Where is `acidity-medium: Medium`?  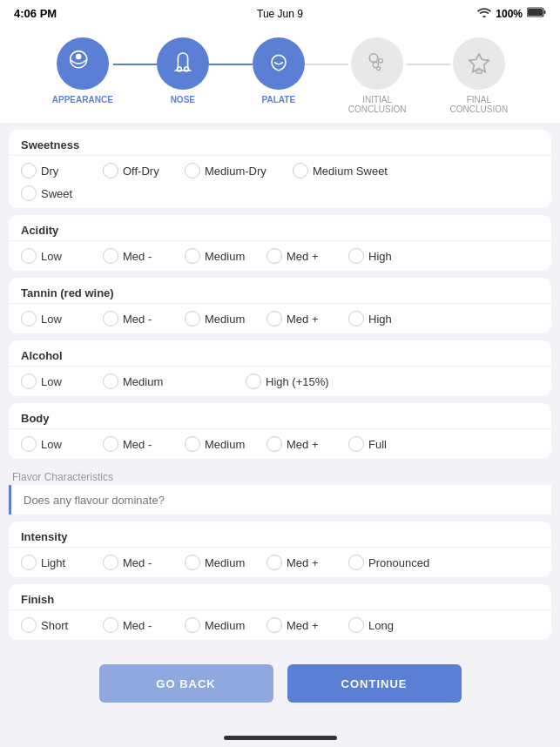
acidity-medium: Medium is located at coordinates (224, 256).